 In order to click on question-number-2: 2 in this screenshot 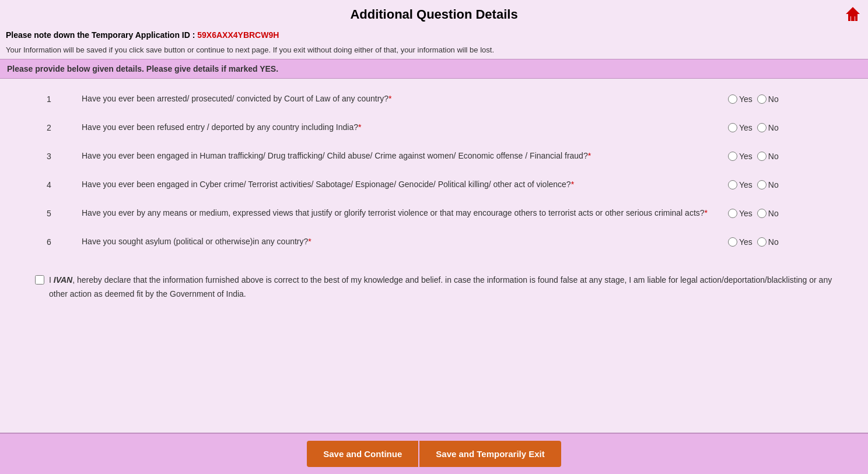, I will do `click(64, 128)`.